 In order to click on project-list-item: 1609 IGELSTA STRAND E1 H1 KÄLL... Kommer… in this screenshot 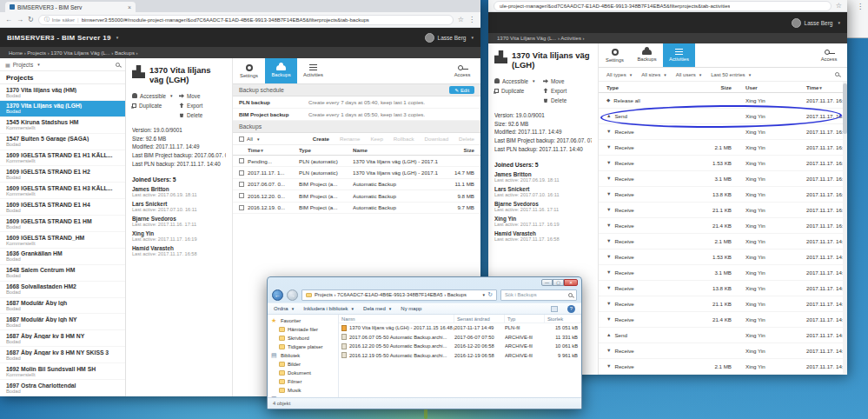, I will do `click(63, 158)`.